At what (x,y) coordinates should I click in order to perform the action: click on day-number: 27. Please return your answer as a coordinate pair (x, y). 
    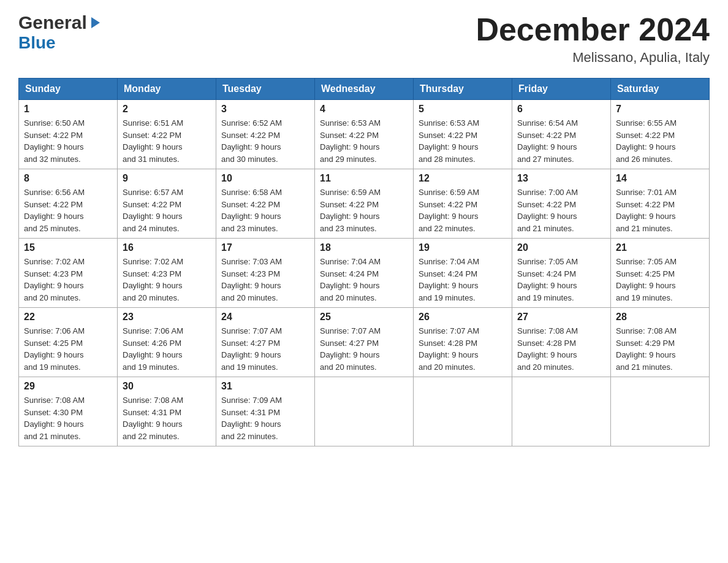
    Looking at the image, I should click on (561, 317).